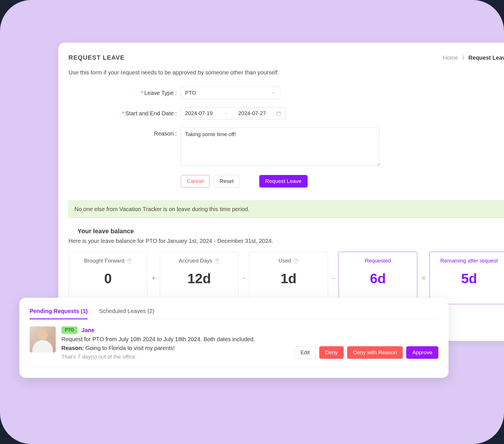  I want to click on reset-button: Reset, so click(227, 181).